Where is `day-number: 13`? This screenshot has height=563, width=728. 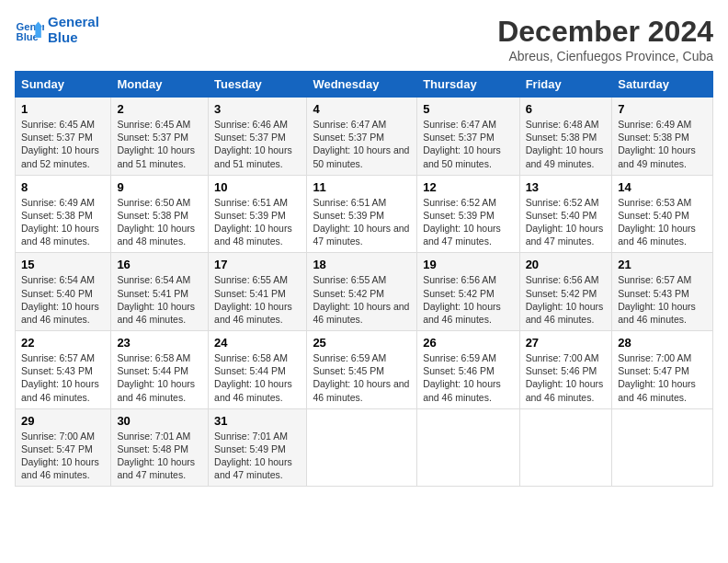
day-number: 13 is located at coordinates (566, 188).